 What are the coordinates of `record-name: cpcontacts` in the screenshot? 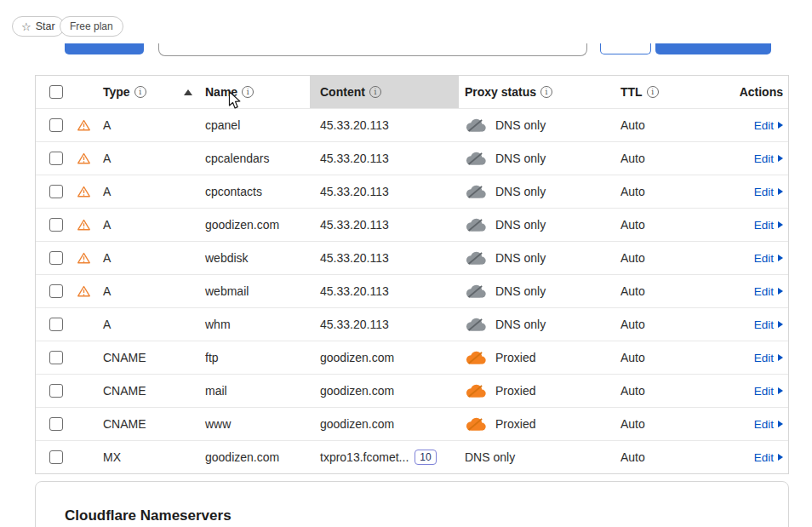 It's located at (254, 192).